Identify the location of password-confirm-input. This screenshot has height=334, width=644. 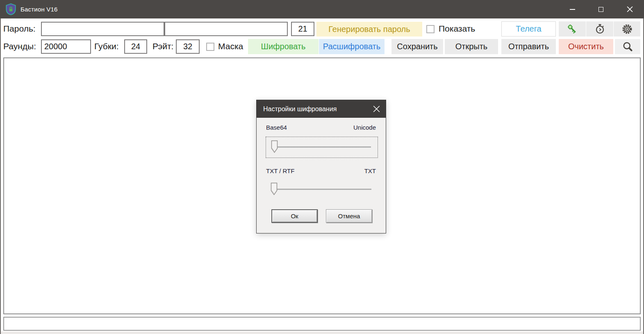
(226, 29).